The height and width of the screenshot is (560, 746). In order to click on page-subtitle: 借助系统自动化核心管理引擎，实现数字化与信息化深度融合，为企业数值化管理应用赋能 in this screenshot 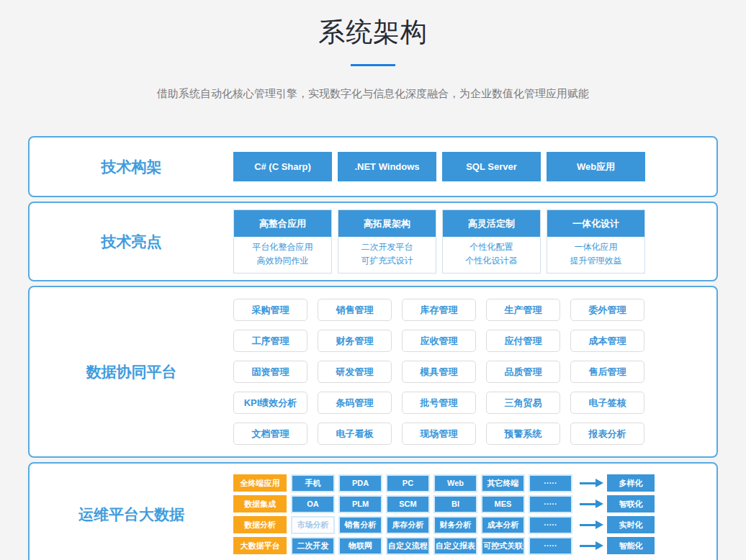, I will do `click(373, 94)`.